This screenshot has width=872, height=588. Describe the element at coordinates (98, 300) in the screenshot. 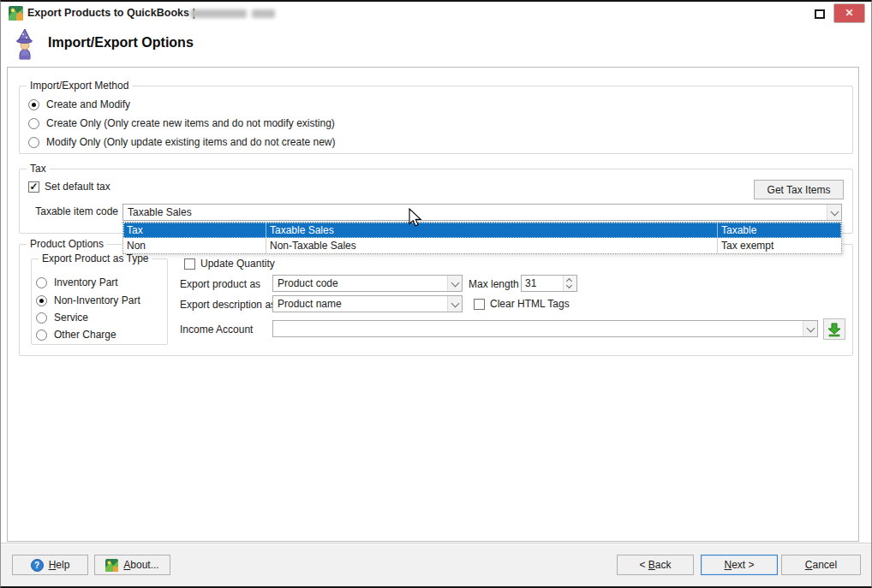

I see `radio-label: Non-Inventory Part` at that location.